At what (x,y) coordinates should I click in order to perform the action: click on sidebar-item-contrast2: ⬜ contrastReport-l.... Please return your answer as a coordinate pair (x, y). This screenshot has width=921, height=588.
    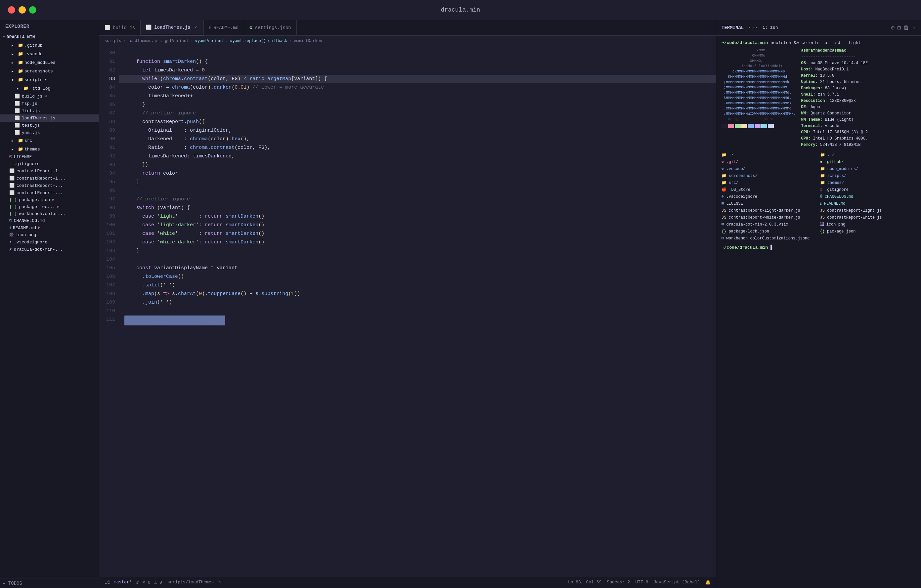
    Looking at the image, I should click on (50, 178).